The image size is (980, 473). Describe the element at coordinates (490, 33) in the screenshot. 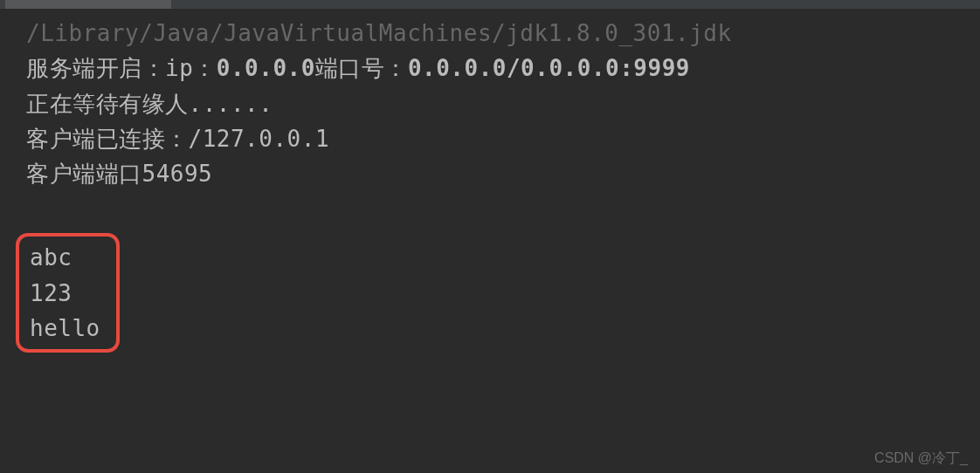

I see `java-path-line: /Library/Java/JavaVirtualMachines/jdk1.8…` at that location.